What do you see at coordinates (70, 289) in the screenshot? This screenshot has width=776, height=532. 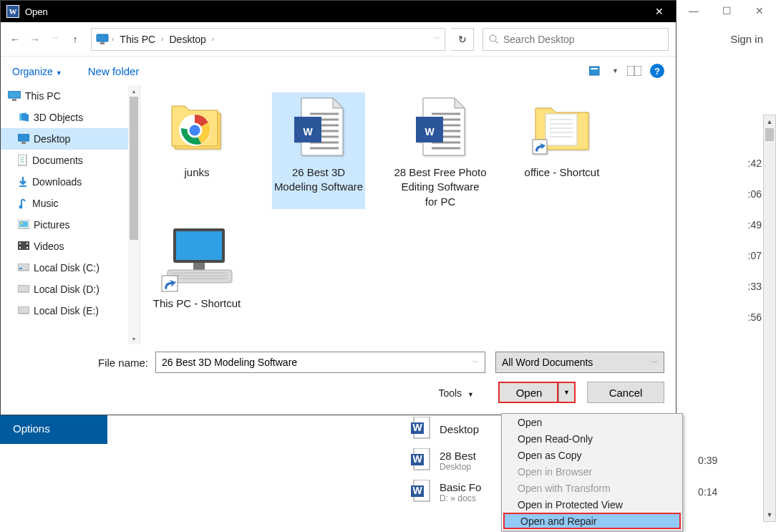 I see `tree-local-disk-d: Local Disk (D:)` at bounding box center [70, 289].